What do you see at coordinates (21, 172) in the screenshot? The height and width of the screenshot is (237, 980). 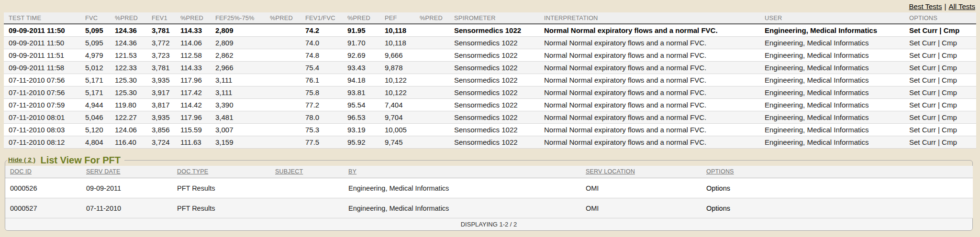 I see `doc-sort-link-doc-id: DOC ID` at bounding box center [21, 172].